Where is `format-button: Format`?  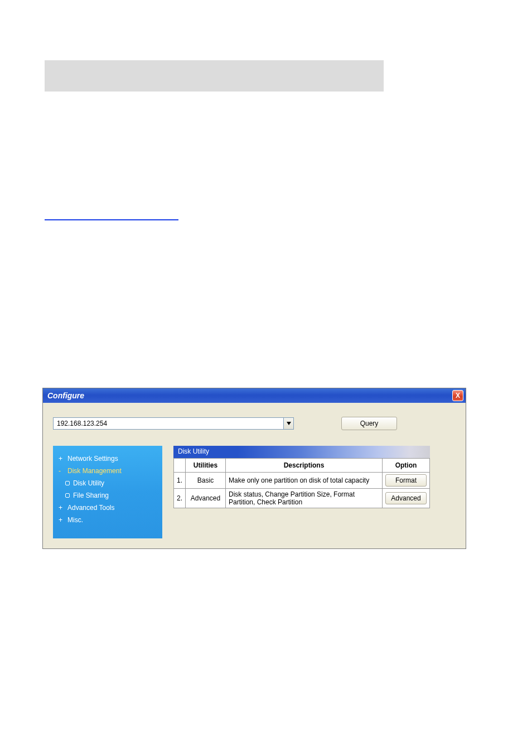 format-button: Format is located at coordinates (406, 480).